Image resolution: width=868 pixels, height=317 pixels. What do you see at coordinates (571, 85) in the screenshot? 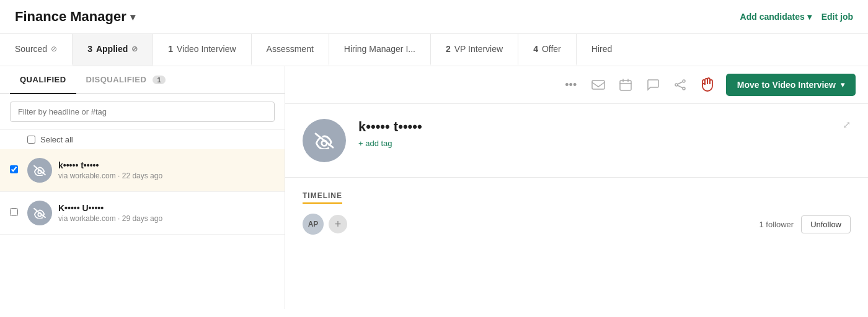
I see `more-options-icon: •••` at bounding box center [571, 85].